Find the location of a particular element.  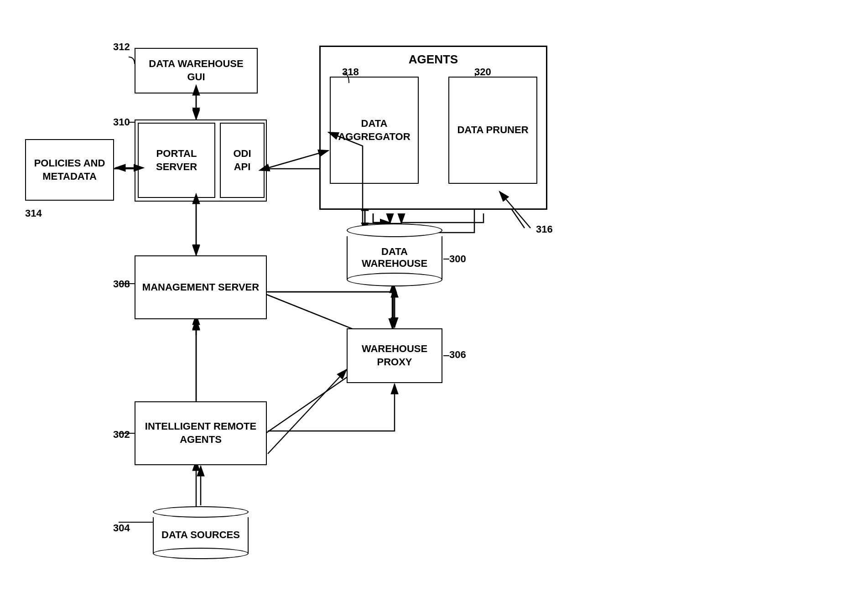

agents-label: AGENTS is located at coordinates (433, 59).